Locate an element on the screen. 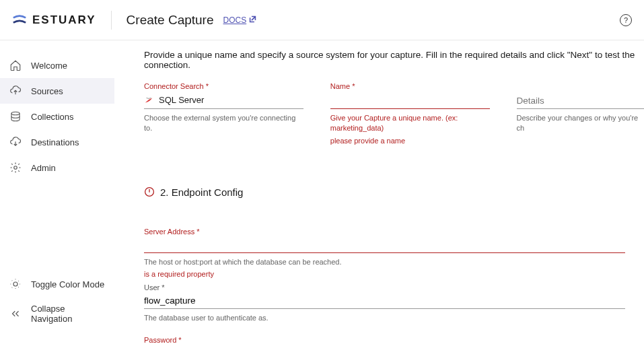 This screenshot has height=344, width=644. page-title: Create Capture is located at coordinates (170, 20).